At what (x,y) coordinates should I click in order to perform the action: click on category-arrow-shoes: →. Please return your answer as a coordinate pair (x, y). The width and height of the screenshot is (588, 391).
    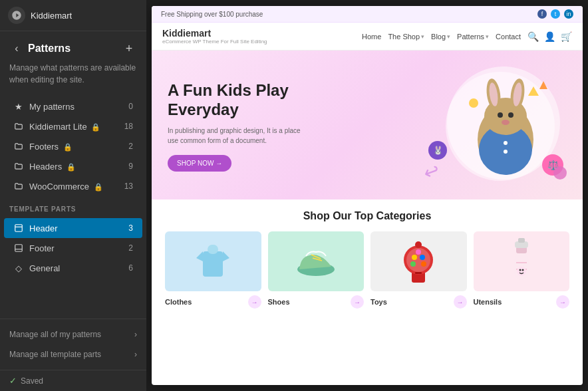
    Looking at the image, I should click on (357, 302).